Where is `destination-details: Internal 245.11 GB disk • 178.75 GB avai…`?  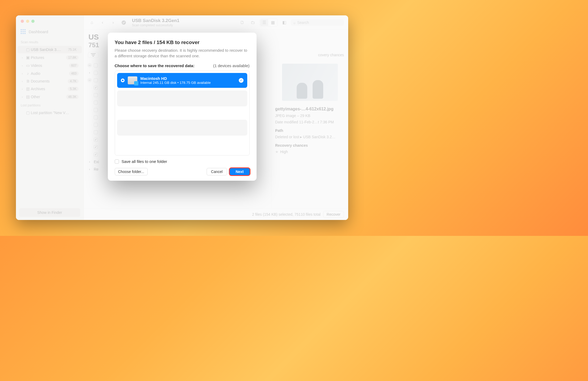
destination-details: Internal 245.11 GB disk • 178.75 GB avai… is located at coordinates (176, 83).